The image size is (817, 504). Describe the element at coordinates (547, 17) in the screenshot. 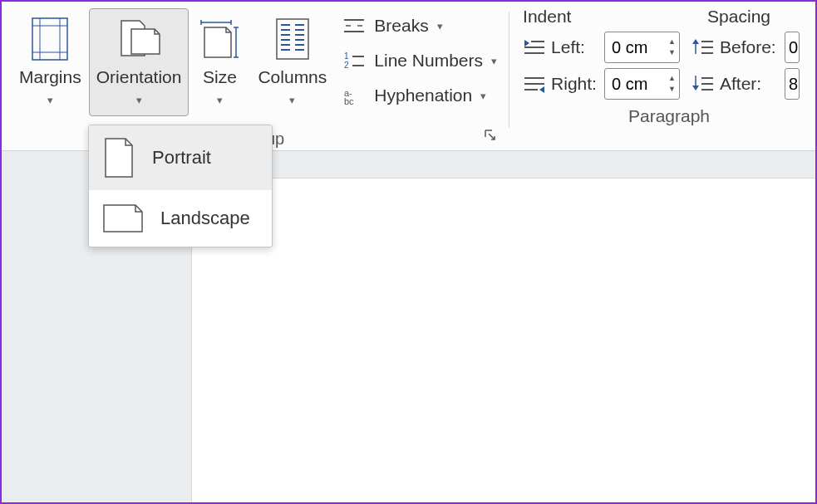

I see `indent-heading: Indent` at that location.